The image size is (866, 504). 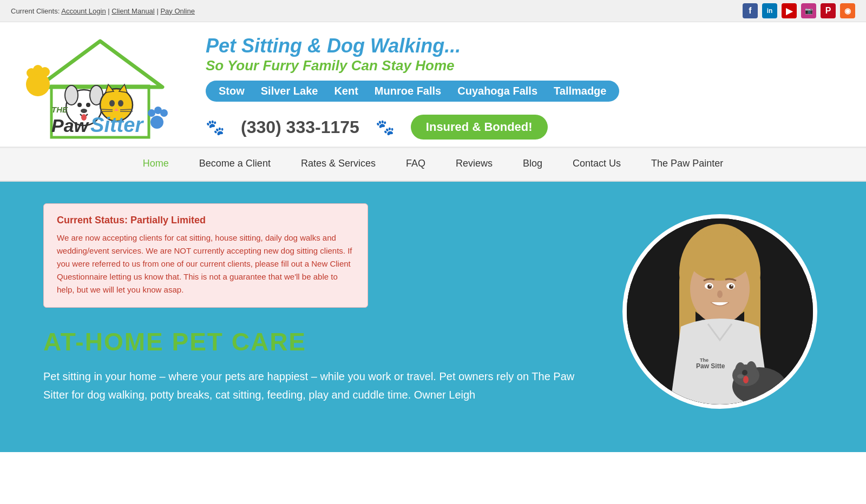 What do you see at coordinates (809, 11) in the screenshot?
I see `instagram-icon: 📷` at bounding box center [809, 11].